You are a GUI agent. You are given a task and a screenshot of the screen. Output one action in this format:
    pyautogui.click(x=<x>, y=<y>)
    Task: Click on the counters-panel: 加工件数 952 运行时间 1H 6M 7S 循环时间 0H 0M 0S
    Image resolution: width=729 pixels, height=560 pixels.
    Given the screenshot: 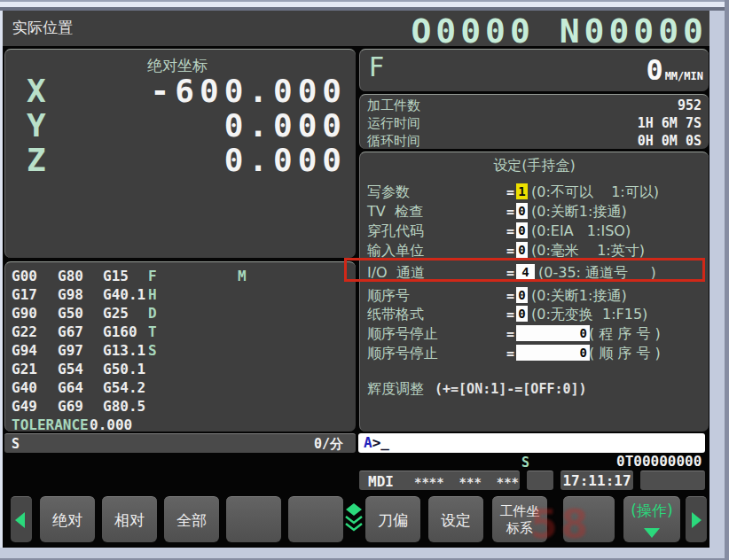 What is the action you would take?
    pyautogui.click(x=534, y=121)
    